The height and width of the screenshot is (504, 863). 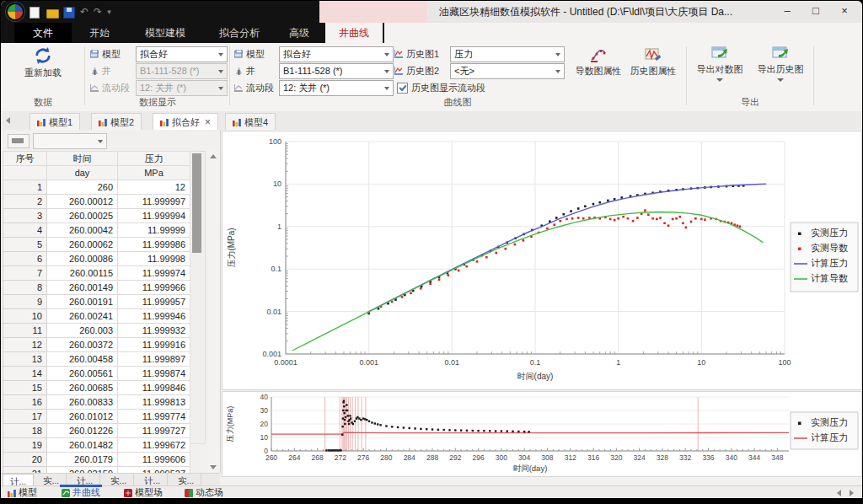 What do you see at coordinates (83, 359) in the screenshot?
I see `time-cell: 260.00458` at bounding box center [83, 359].